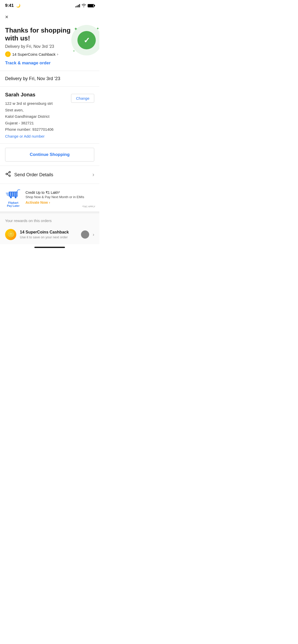  Describe the element at coordinates (87, 40) in the screenshot. I see `success-checkmark: ✓` at that location.